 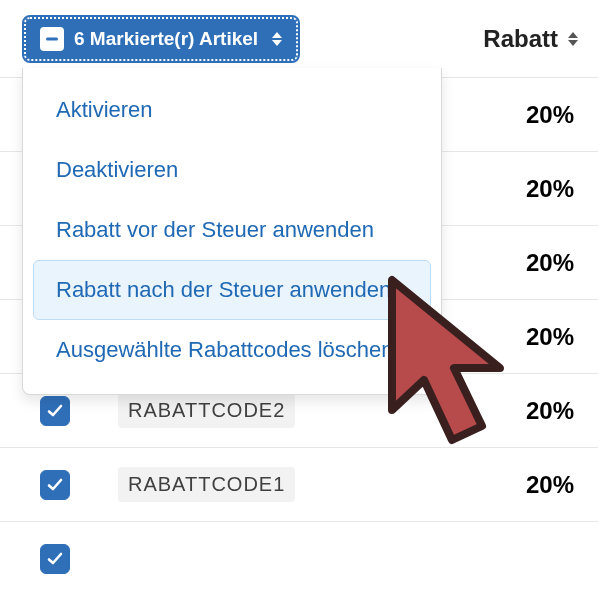 I want to click on menu-item-label: Aktivieren, so click(x=104, y=110).